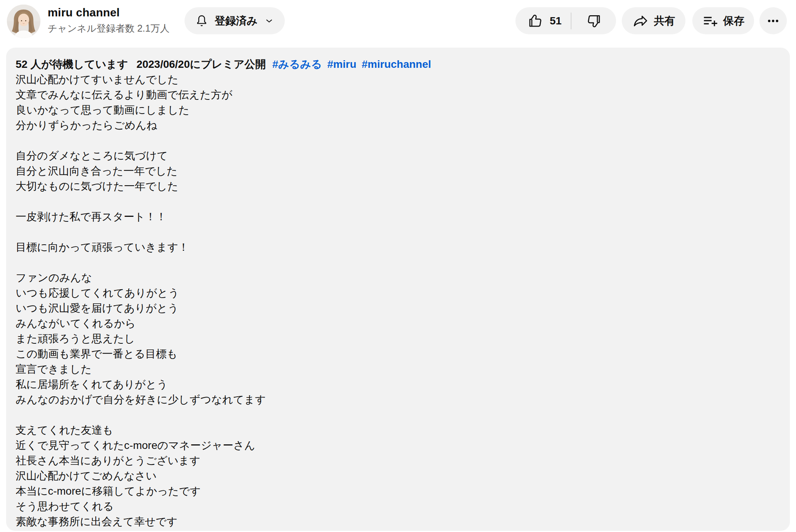  Describe the element at coordinates (24, 21) in the screenshot. I see `avatar-image` at that location.